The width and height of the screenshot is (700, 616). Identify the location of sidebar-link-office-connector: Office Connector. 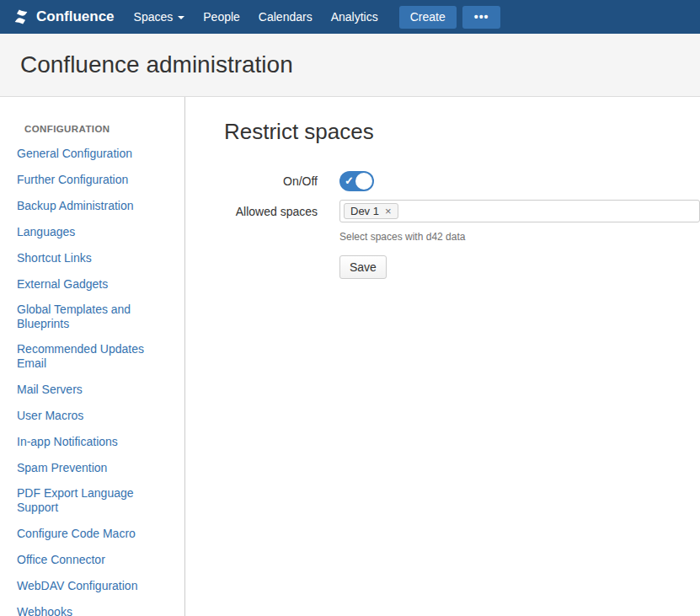
(61, 560).